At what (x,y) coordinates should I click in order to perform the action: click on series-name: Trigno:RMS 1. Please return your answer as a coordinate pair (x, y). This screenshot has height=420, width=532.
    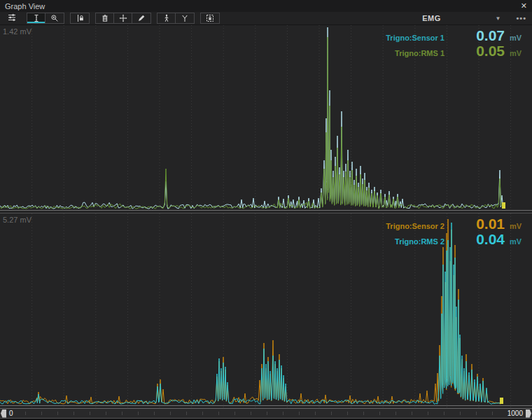
    Looking at the image, I should click on (392, 53).